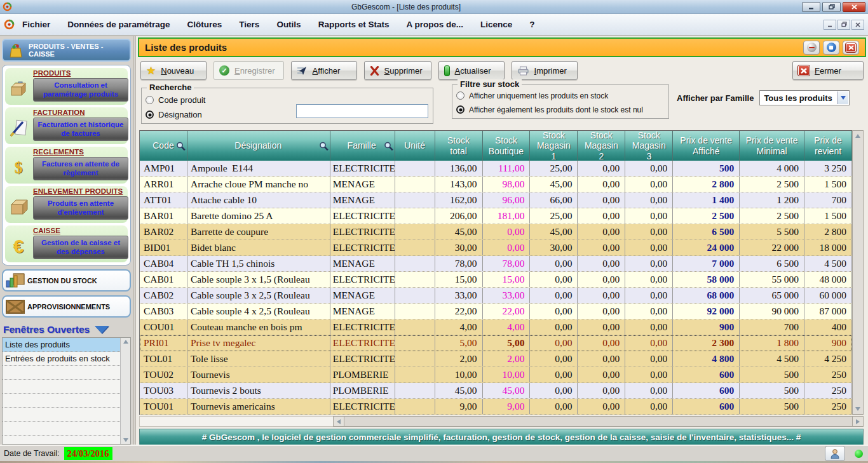 Image resolution: width=868 pixels, height=463 pixels. What do you see at coordinates (772, 279) in the screenshot?
I see `cell-prix-vente-minimal: 55 000` at bounding box center [772, 279].